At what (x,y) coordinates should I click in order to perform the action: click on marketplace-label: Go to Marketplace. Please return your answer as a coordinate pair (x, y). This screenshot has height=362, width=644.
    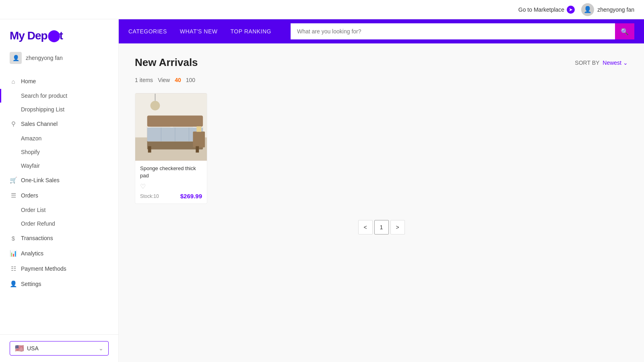
    Looking at the image, I should click on (541, 10).